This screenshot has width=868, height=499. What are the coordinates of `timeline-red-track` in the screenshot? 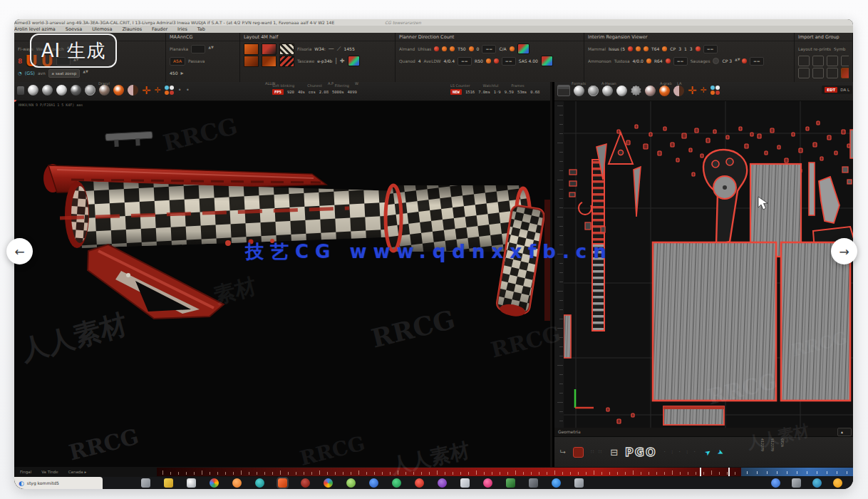 It's located at (449, 472).